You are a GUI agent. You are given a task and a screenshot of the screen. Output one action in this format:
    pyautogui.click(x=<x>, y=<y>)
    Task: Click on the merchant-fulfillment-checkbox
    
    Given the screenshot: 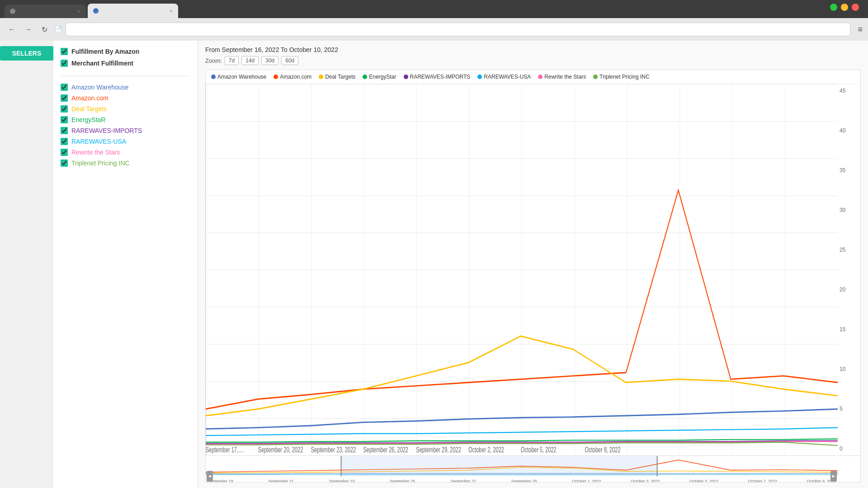 What is the action you would take?
    pyautogui.click(x=64, y=63)
    